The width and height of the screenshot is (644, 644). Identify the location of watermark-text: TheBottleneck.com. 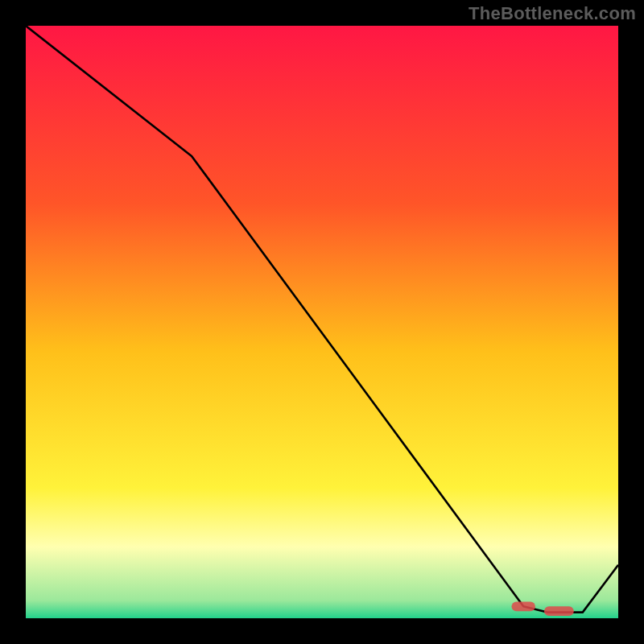
(552, 14).